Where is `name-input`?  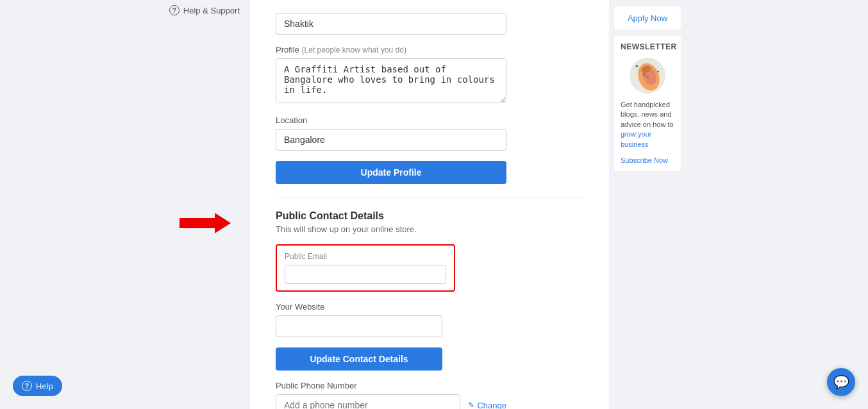
name-input is located at coordinates (391, 24).